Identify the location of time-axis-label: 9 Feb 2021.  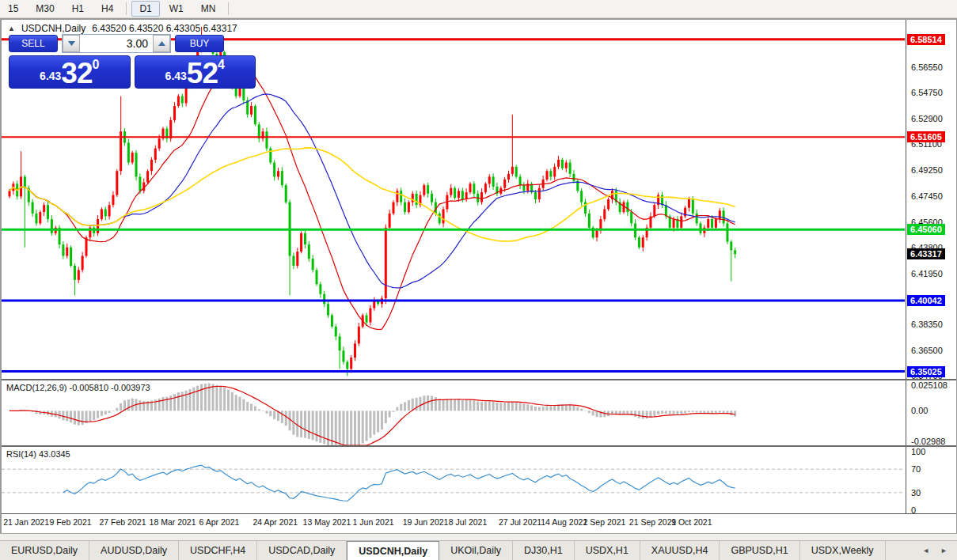
(70, 522).